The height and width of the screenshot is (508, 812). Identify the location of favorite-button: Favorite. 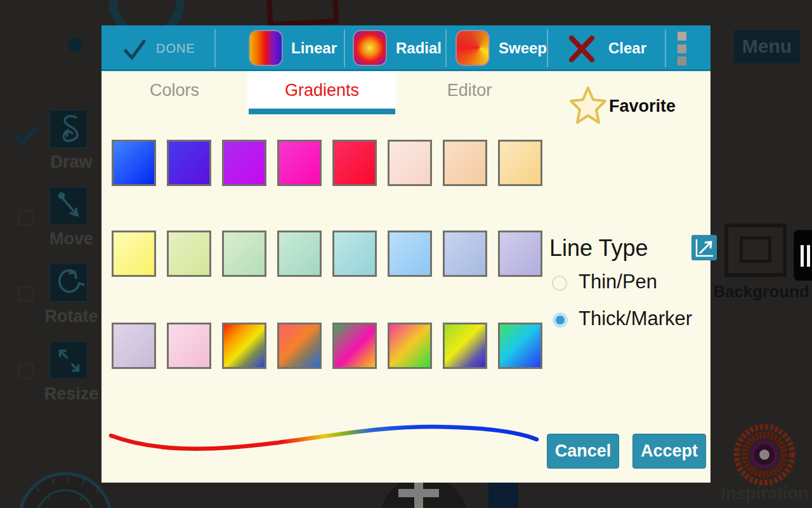
(642, 107).